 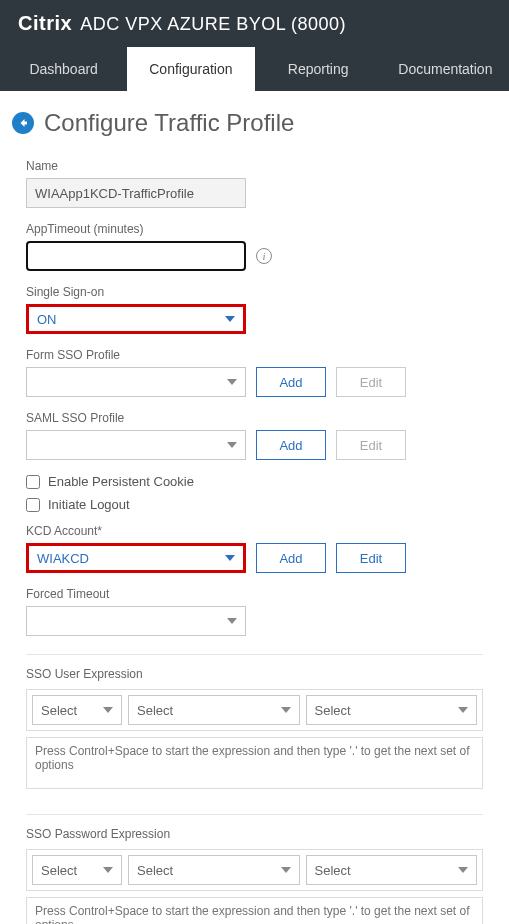 I want to click on apptimeout-label: AppTimeout (minutes), so click(x=254, y=229).